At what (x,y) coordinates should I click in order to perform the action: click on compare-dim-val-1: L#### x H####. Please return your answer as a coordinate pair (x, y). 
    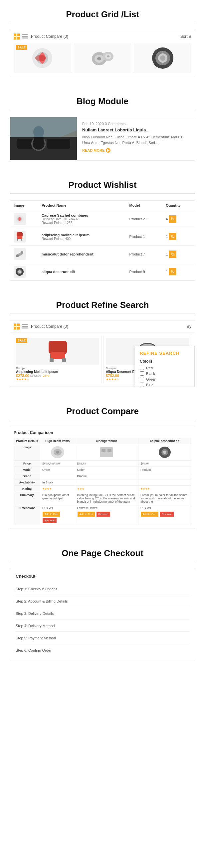
    Looking at the image, I should click on (107, 508).